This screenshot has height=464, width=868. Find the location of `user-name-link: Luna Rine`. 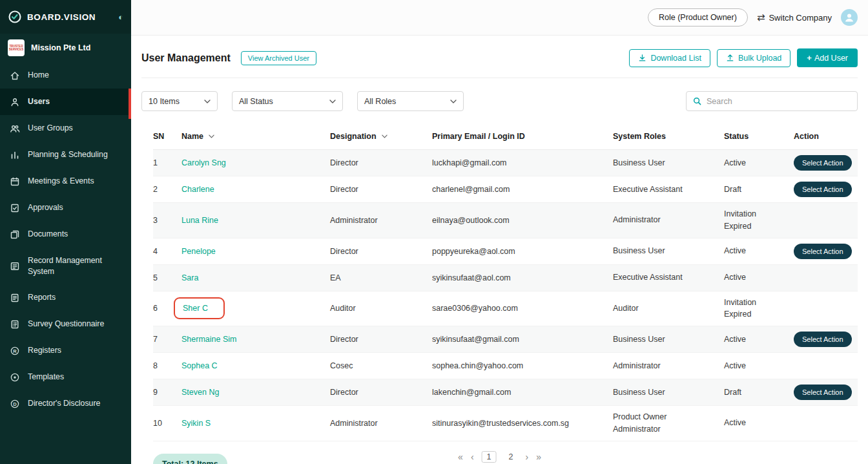

user-name-link: Luna Rine is located at coordinates (200, 220).